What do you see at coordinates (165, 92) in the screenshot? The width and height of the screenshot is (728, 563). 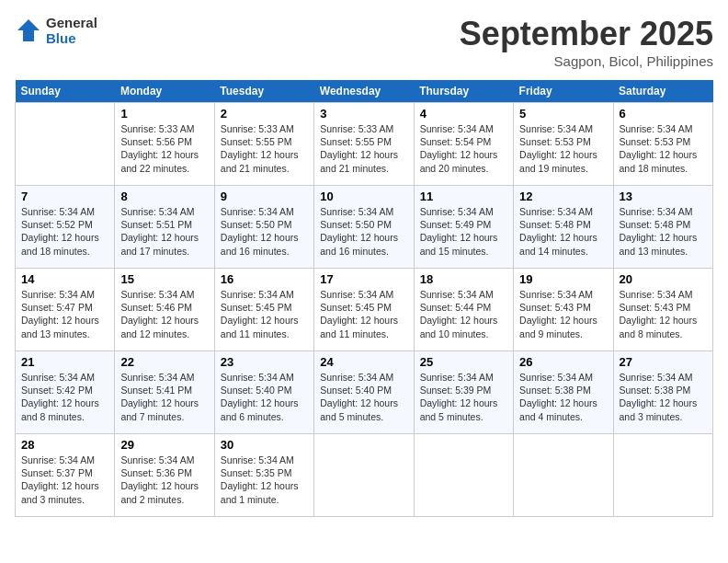 I see `col-monday: Monday` at bounding box center [165, 92].